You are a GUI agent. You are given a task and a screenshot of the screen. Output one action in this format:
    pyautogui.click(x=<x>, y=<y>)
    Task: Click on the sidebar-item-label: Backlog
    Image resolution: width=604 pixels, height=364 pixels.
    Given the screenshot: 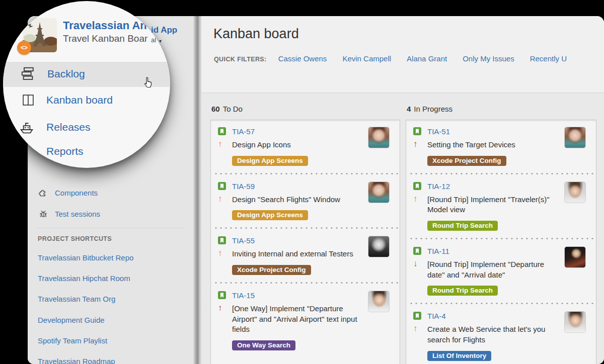 What is the action you would take?
    pyautogui.click(x=66, y=74)
    